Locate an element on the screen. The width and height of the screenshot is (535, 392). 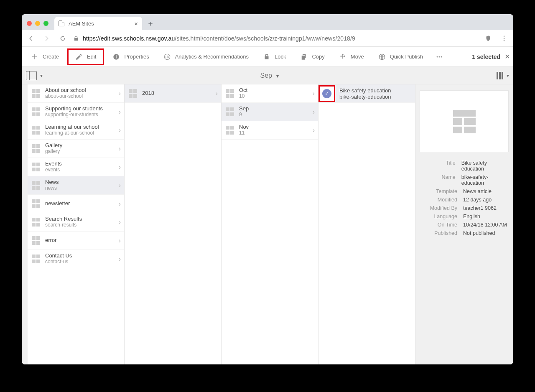
back-button is located at coordinates (31, 38).